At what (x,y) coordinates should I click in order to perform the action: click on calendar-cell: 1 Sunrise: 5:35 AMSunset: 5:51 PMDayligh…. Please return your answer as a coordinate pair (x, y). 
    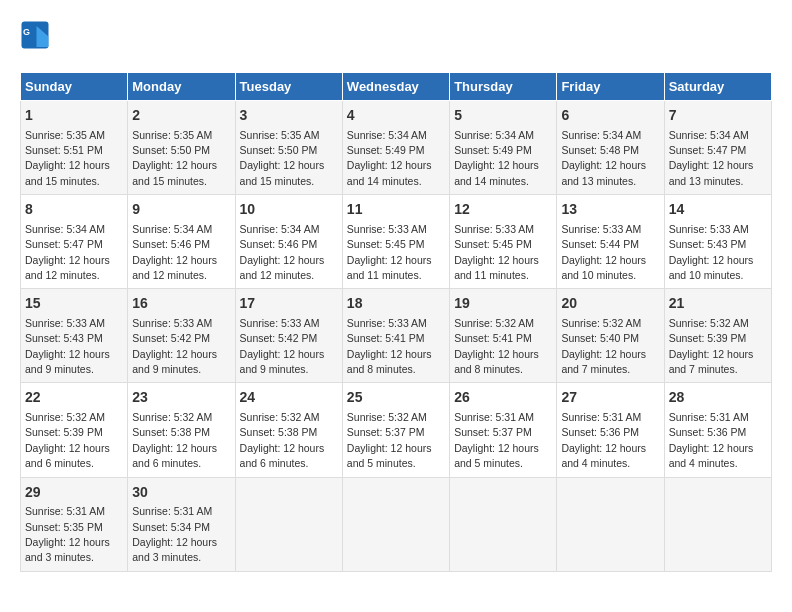
    Looking at the image, I should click on (74, 148).